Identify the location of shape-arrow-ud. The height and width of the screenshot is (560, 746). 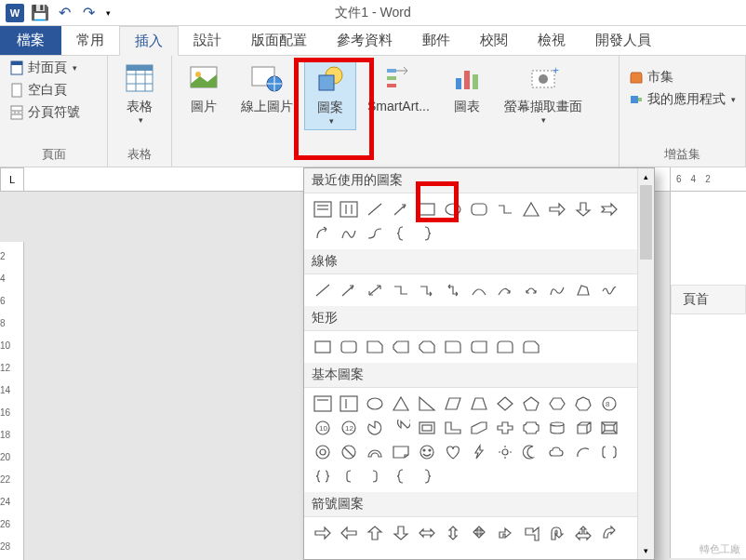
(453, 533).